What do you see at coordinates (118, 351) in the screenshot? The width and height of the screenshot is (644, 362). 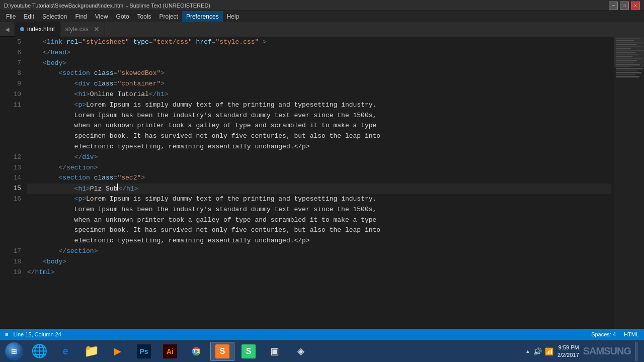 I see `media-icon: ▶` at bounding box center [118, 351].